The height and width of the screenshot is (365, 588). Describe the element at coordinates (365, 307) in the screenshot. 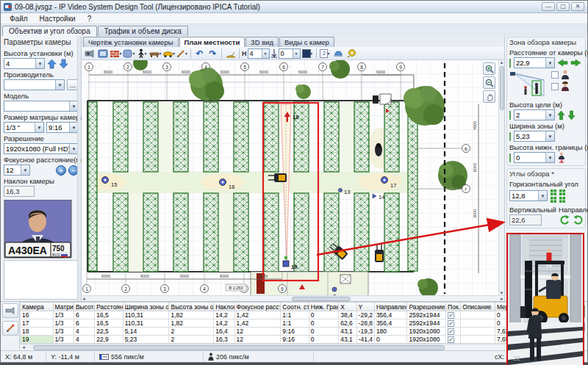

I see `table-header-cell: Y` at that location.